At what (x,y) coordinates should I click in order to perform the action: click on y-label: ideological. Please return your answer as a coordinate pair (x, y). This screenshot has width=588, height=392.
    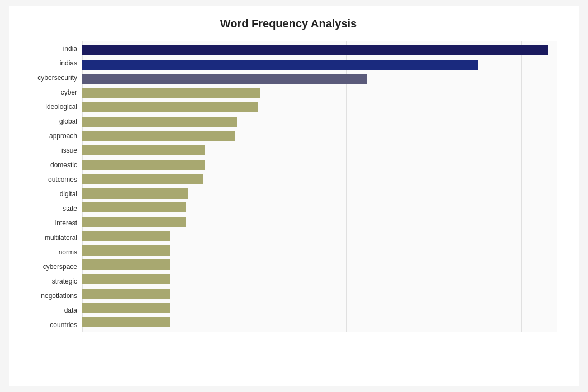
    Looking at the image, I should click on (49, 107).